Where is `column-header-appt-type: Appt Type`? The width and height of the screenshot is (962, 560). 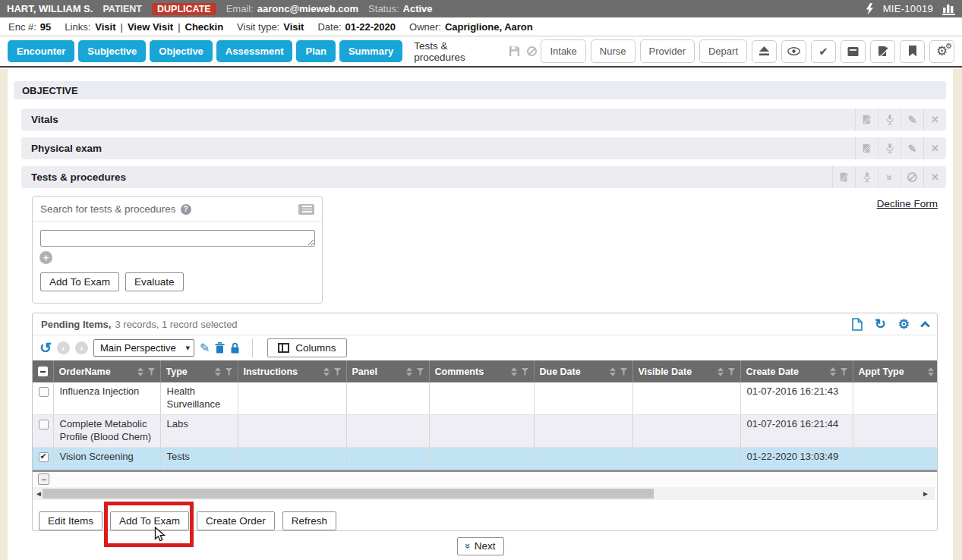 column-header-appt-type: Appt Type is located at coordinates (894, 372).